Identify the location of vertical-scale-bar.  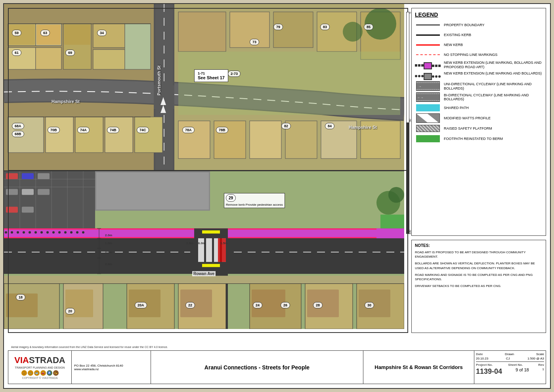
(408, 123).